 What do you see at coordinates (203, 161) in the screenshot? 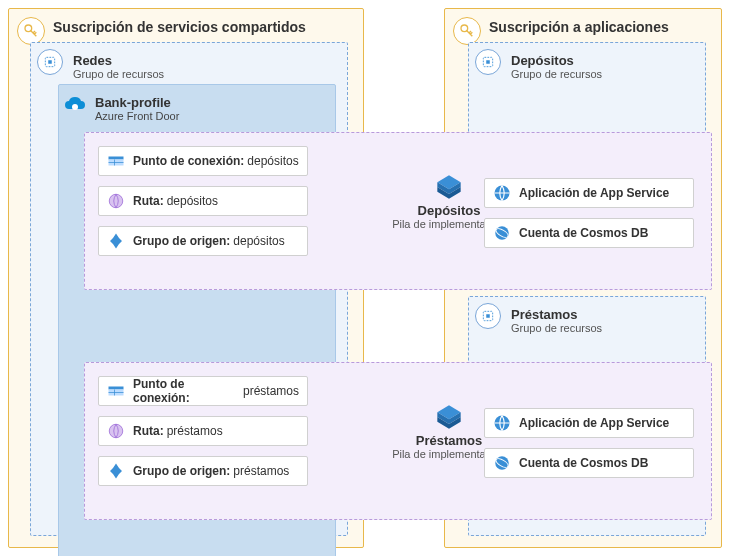
I see `endpoint-row: Punto de conexión: depósitos` at bounding box center [203, 161].